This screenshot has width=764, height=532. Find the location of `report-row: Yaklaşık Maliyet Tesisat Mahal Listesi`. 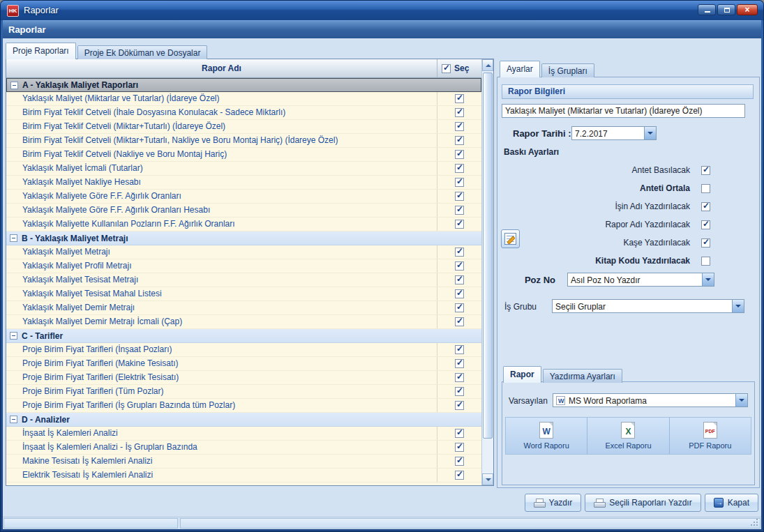

report-row: Yaklaşık Maliyet Tesisat Mahal Listesi is located at coordinates (244, 294).